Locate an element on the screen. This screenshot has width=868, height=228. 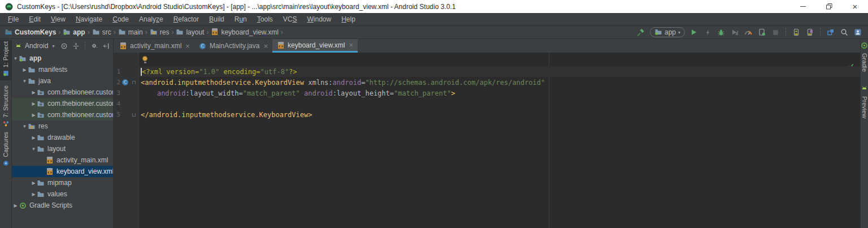
intention-bulb-icon is located at coordinates (145, 59).